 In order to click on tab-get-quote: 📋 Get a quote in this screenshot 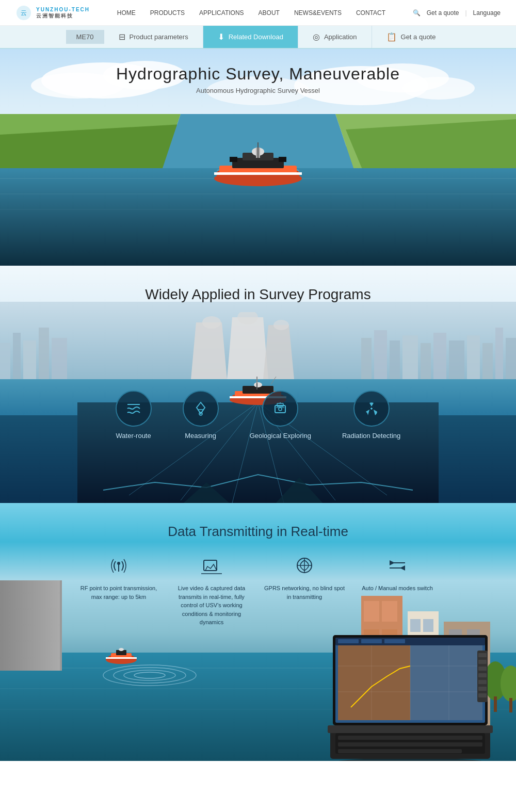, I will do `click(411, 37)`.